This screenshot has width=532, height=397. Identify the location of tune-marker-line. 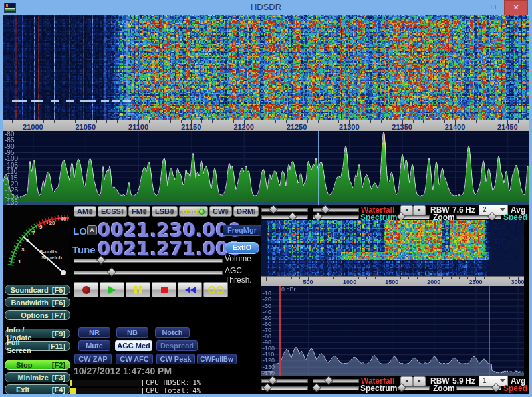
(319, 168).